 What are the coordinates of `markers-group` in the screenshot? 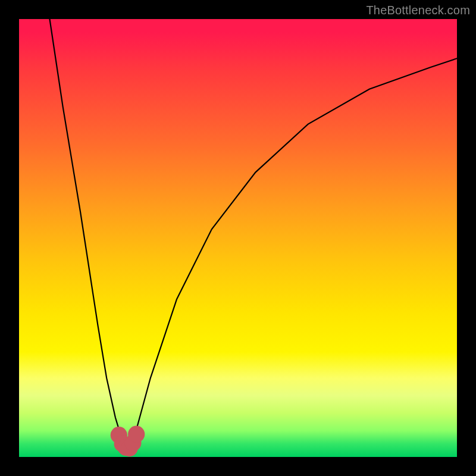 It's located at (128, 441).